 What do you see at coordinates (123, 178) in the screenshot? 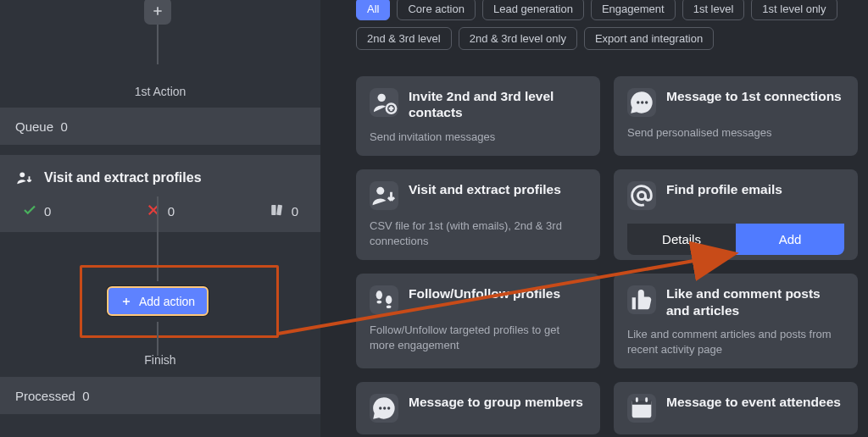
I see `workflow-action-title: Visit and extract profiles` at bounding box center [123, 178].